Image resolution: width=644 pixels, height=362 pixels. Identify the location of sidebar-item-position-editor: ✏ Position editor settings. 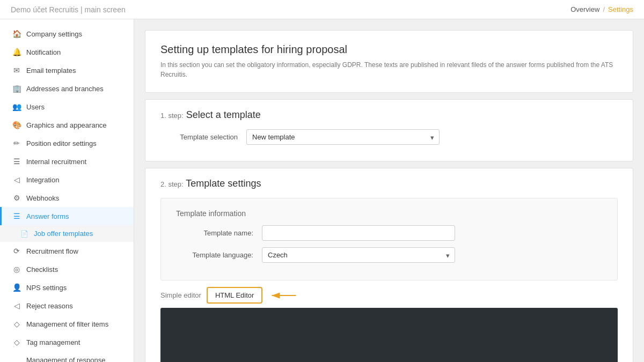
(67, 143).